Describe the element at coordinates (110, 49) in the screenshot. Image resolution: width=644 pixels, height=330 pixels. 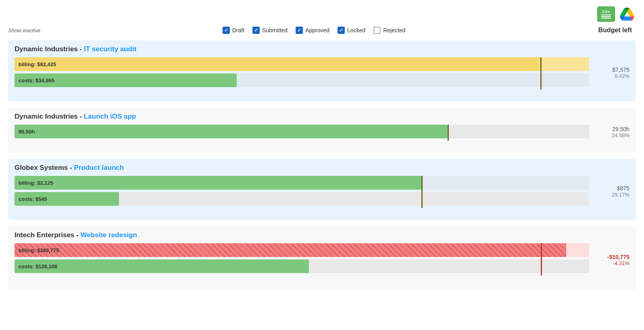
I see `project-name: IT security audit` at that location.